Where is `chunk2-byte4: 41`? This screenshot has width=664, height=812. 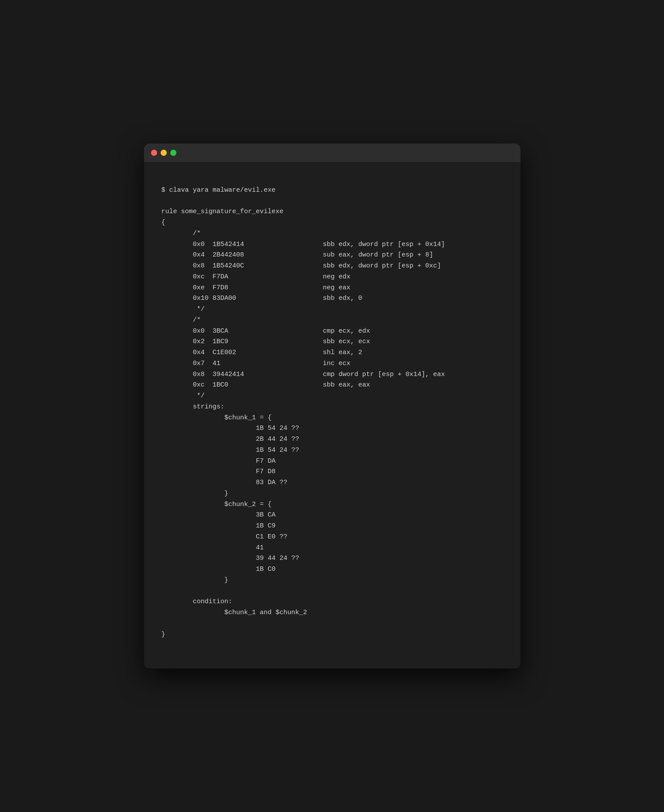
chunk2-byte4: 41 is located at coordinates (260, 548).